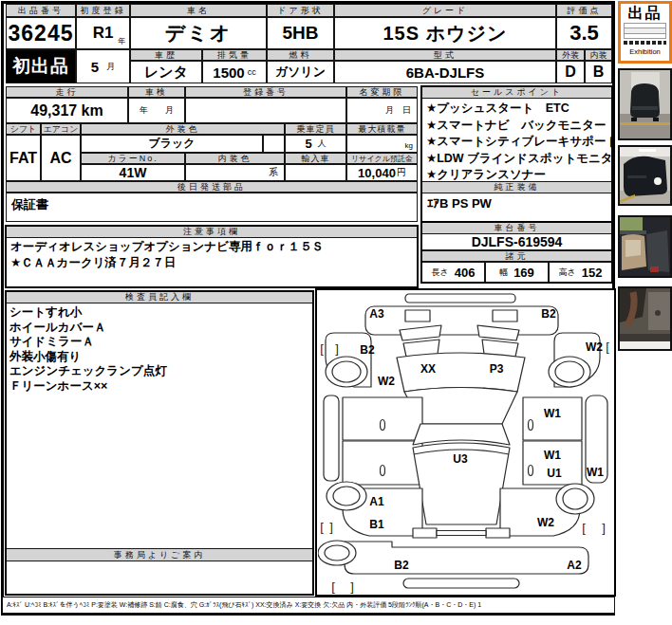 The width and height of the screenshot is (672, 625). Describe the element at coordinates (133, 173) in the screenshot. I see `color-number-value: 41W` at that location.